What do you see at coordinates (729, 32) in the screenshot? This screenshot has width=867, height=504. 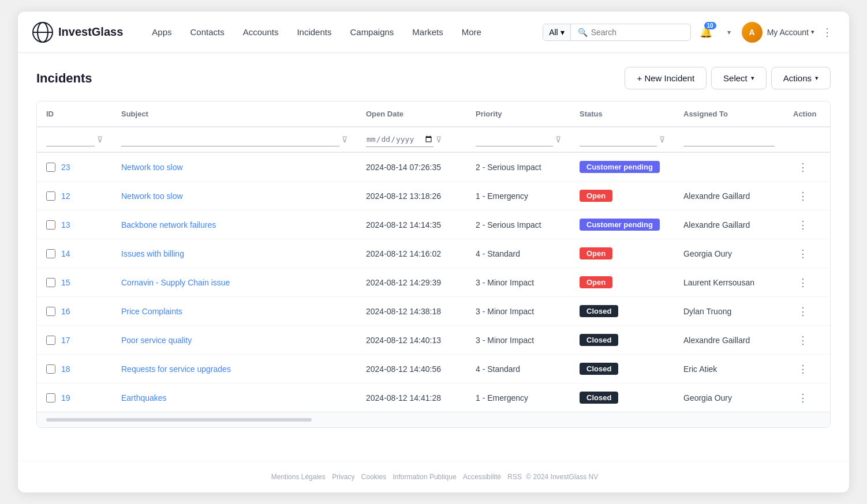 I see `notification-chevron: ▾` at bounding box center [729, 32].